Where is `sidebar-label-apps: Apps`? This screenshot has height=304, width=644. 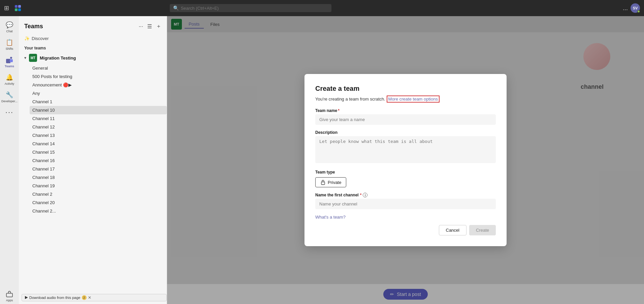 sidebar-label-apps: Apps is located at coordinates (9, 300).